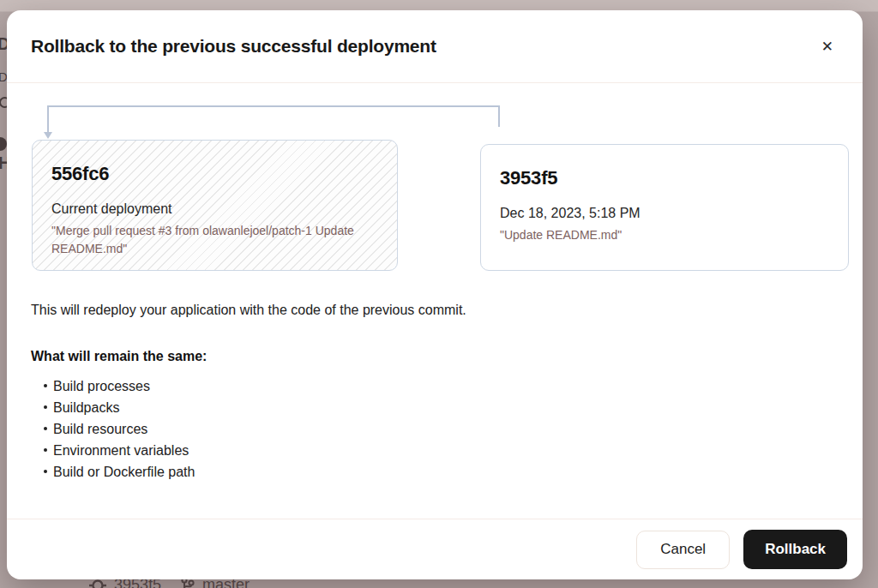 This screenshot has width=878, height=588. What do you see at coordinates (665, 207) in the screenshot?
I see `previous-deployment-card: 3953f5 Dec 18, 2023, 5:18 PM "Update REA…` at bounding box center [665, 207].